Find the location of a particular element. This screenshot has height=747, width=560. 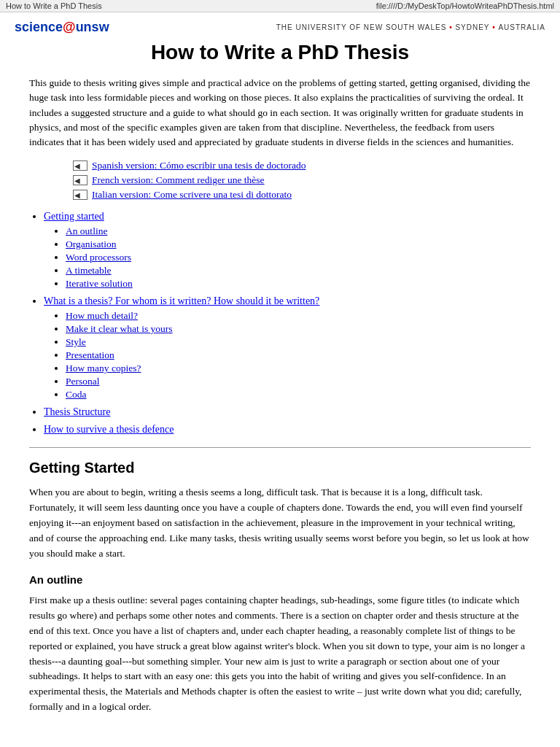

section-divider is located at coordinates (280, 448).